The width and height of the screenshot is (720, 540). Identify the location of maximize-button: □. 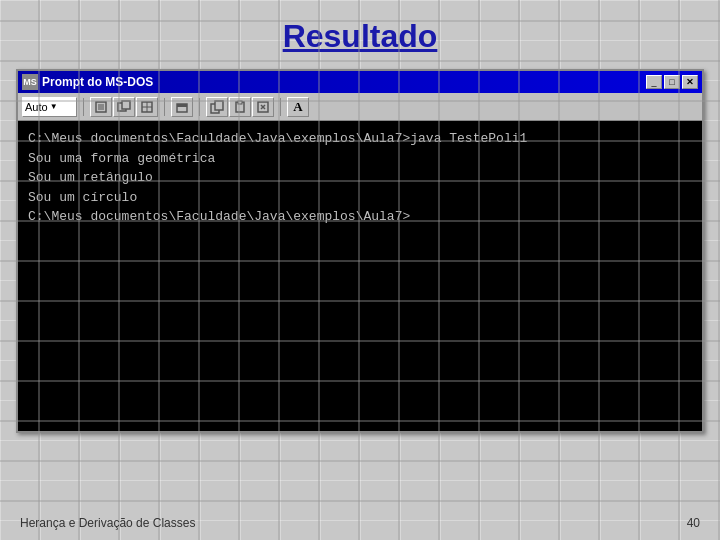
(672, 82).